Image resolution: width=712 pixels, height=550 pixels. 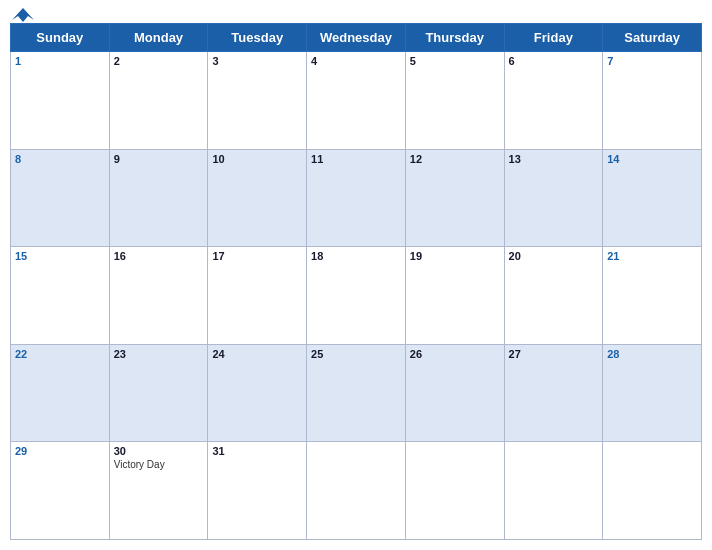 I want to click on calendar-cell: 2, so click(x=158, y=101).